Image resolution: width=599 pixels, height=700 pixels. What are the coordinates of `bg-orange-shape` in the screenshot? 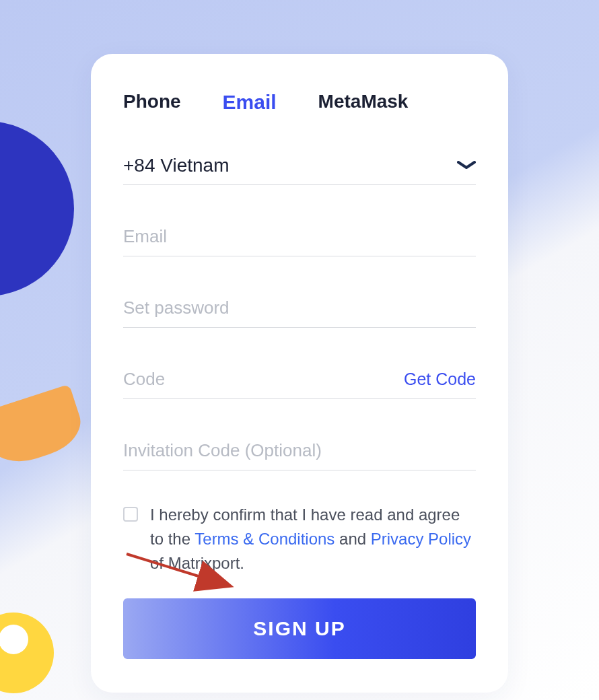 It's located at (44, 428).